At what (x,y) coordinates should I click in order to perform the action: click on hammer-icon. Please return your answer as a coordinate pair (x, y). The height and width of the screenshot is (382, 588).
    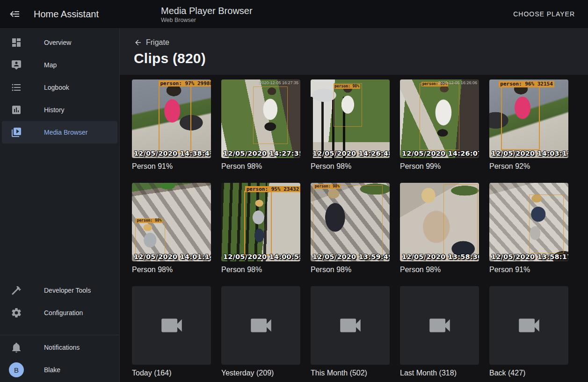
    Looking at the image, I should click on (16, 290).